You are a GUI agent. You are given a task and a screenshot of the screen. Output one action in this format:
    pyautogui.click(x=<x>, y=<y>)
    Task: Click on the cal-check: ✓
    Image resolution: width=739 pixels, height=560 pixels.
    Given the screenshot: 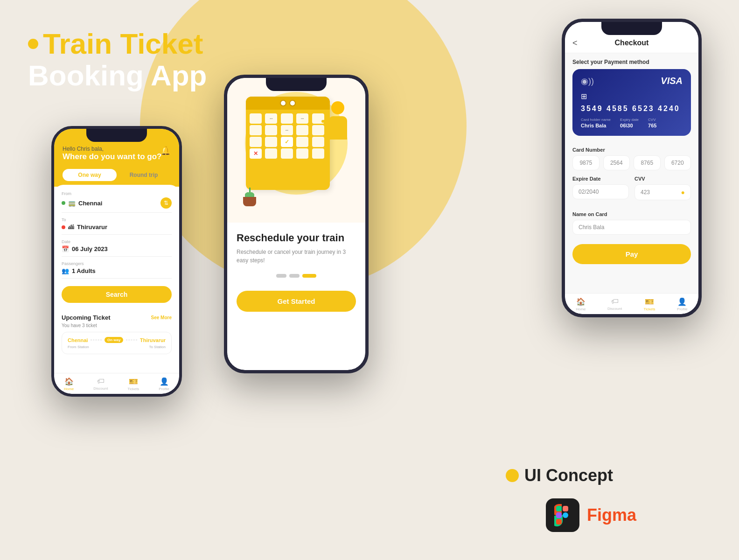 What is the action you would take?
    pyautogui.click(x=287, y=142)
    